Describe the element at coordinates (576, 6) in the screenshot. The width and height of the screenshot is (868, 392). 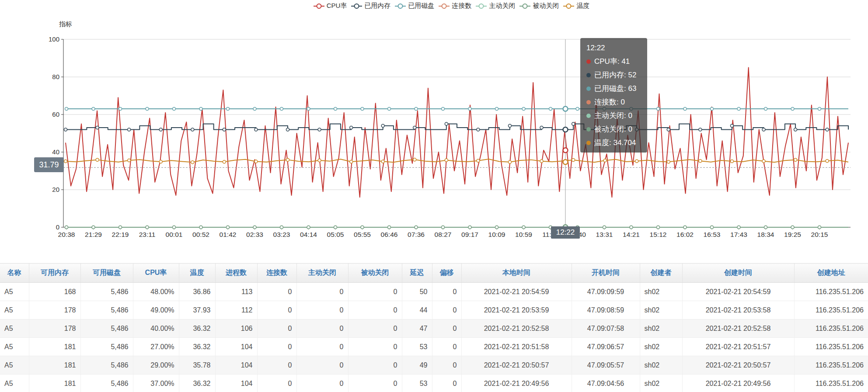
I see `legend-item: 温度` at that location.